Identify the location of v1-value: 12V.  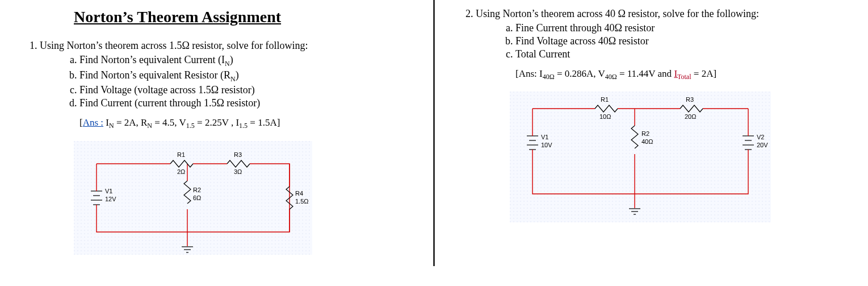
(111, 199).